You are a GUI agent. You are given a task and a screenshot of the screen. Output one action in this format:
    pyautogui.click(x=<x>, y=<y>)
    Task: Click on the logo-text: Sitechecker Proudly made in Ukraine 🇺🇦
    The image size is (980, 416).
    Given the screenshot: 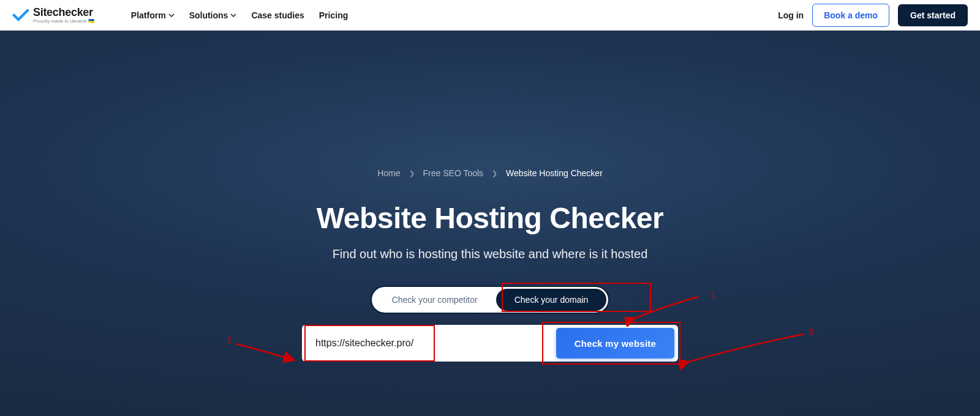 What is the action you would take?
    pyautogui.click(x=64, y=15)
    